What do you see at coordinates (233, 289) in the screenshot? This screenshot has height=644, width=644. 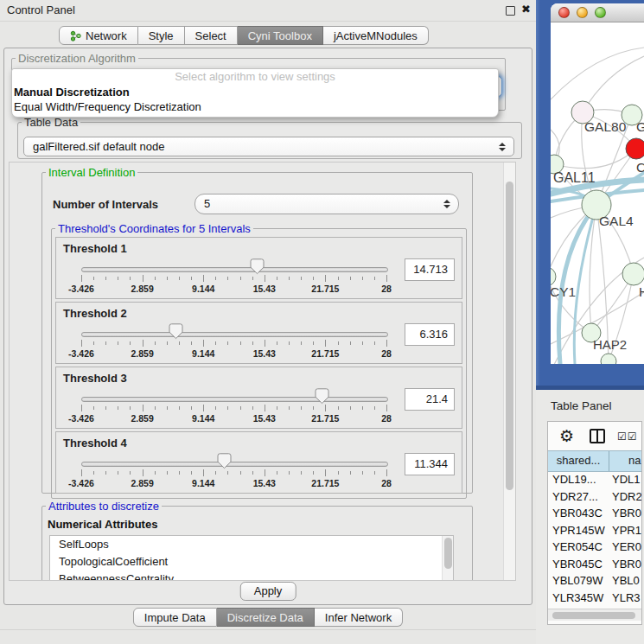 I see `slider-tick-labels: -3.4262.8599.14415.4321.71528` at bounding box center [233, 289].